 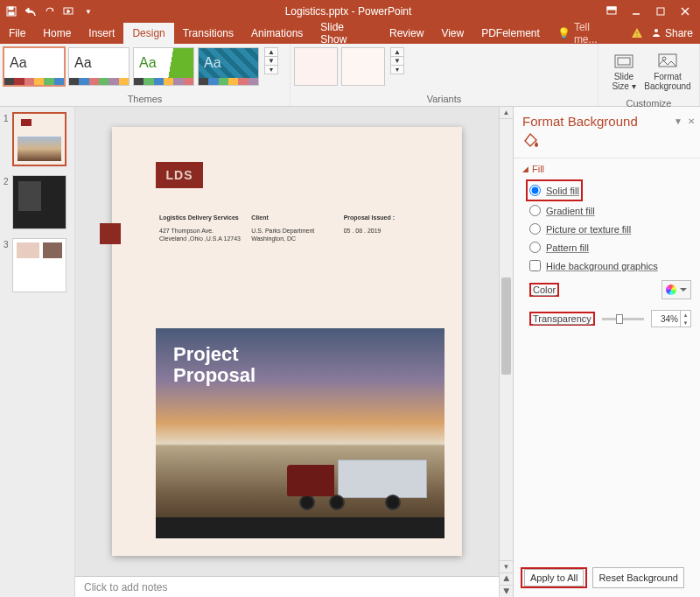 I want to click on tab-file: File, so click(x=18, y=33).